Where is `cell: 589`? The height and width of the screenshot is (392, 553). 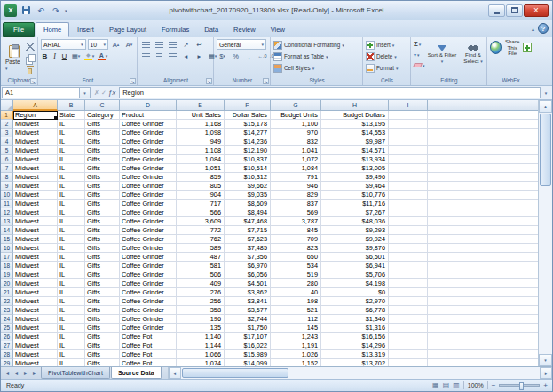 cell: 589 is located at coordinates (201, 248).